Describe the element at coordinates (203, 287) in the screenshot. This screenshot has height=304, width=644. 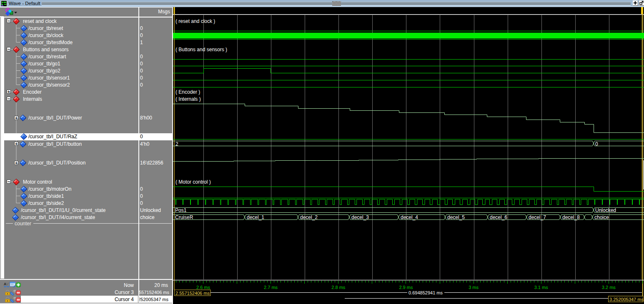
I see `svg-text: 2.6 ms` at that location.